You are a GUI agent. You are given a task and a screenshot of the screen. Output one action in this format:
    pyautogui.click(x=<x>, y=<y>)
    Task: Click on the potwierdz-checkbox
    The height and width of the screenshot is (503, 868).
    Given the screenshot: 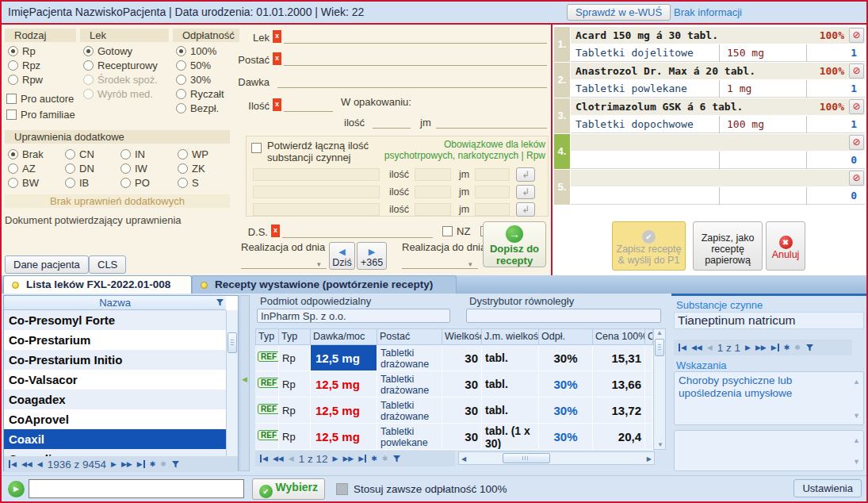 What is the action you would take?
    pyautogui.click(x=257, y=148)
    